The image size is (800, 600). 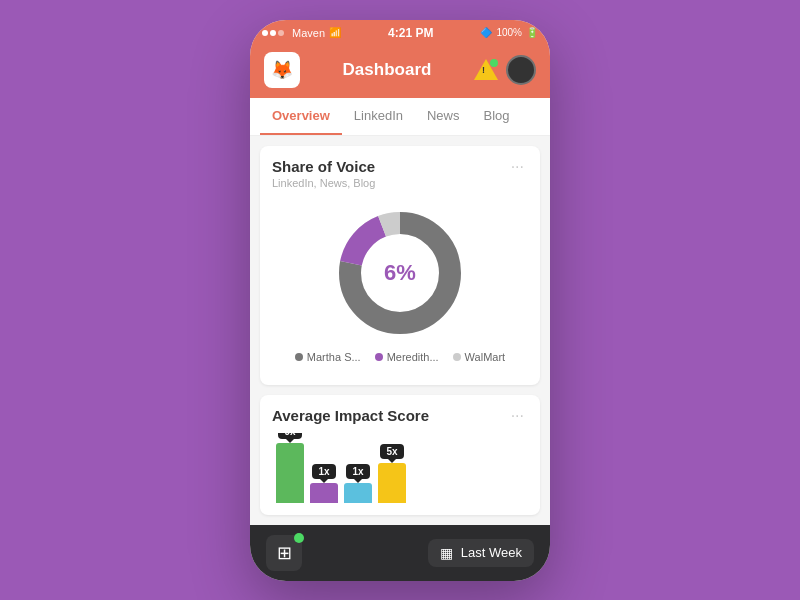 I want to click on legend-dot-meredith, so click(x=379, y=357).